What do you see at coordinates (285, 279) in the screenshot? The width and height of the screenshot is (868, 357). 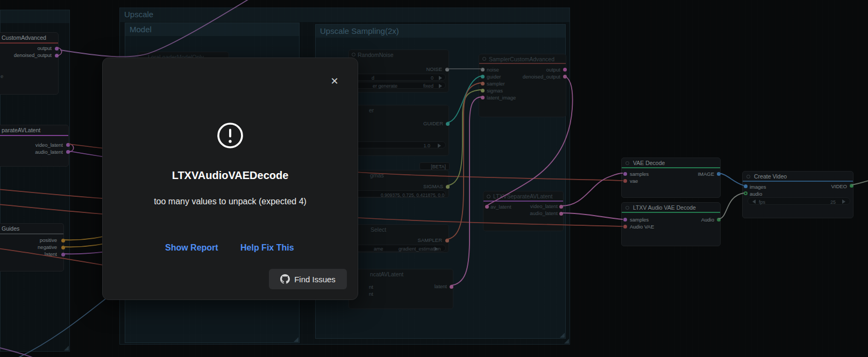 I see `github-icon` at bounding box center [285, 279].